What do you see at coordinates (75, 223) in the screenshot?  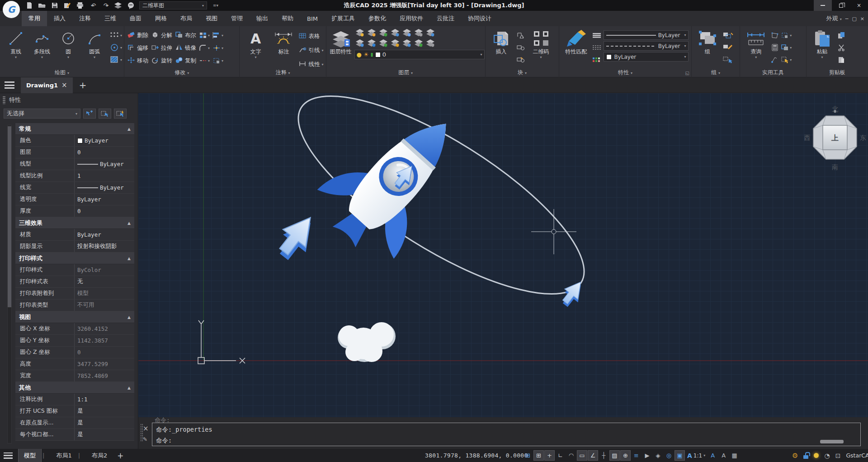 I see `props-section-header: 三维效果▲` at bounding box center [75, 223].